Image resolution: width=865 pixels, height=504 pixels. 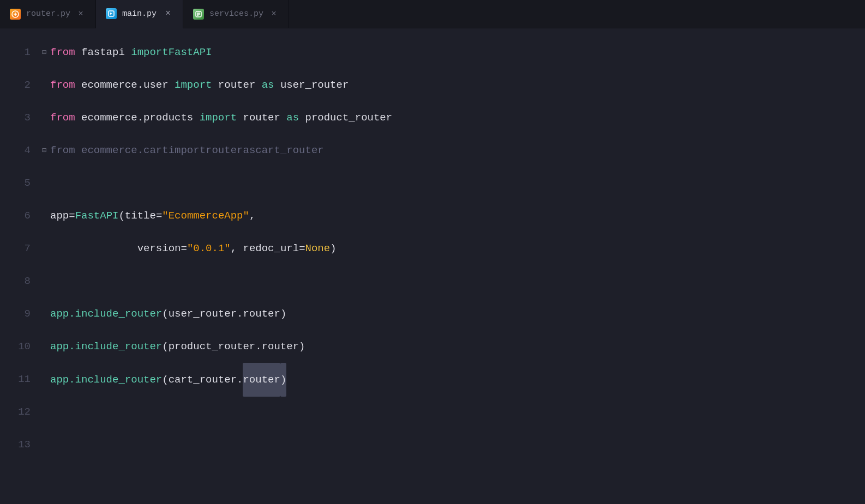 What do you see at coordinates (24, 347) in the screenshot?
I see `line-num-10: 10` at bounding box center [24, 347].